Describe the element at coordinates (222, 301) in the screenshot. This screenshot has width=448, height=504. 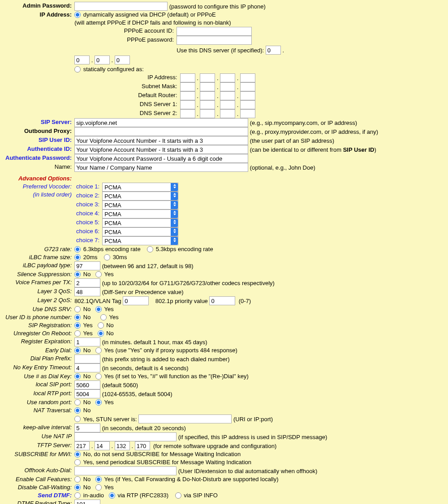
I see `priority-input` at that location.